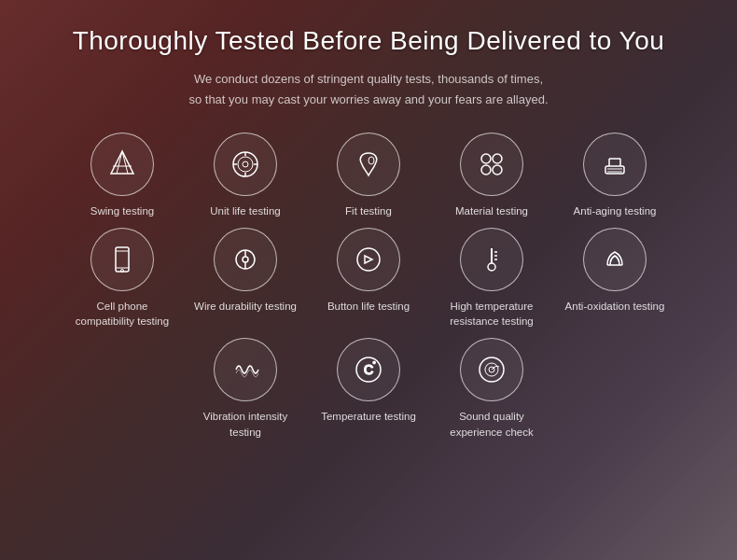 The width and height of the screenshot is (737, 560). I want to click on anti-oxidation-testing-icon, so click(615, 259).